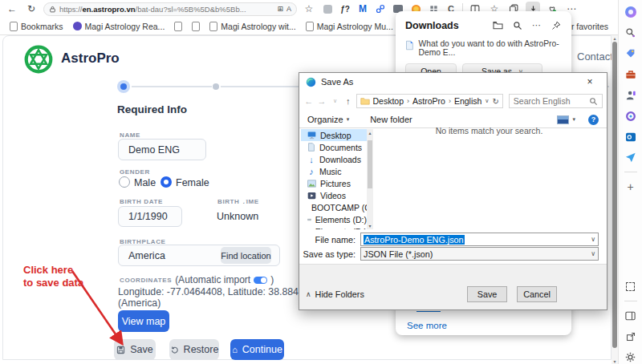 The image size is (642, 364). What do you see at coordinates (429, 101) in the screenshot?
I see `breadcrumb-astropro: AstroPro` at bounding box center [429, 101].